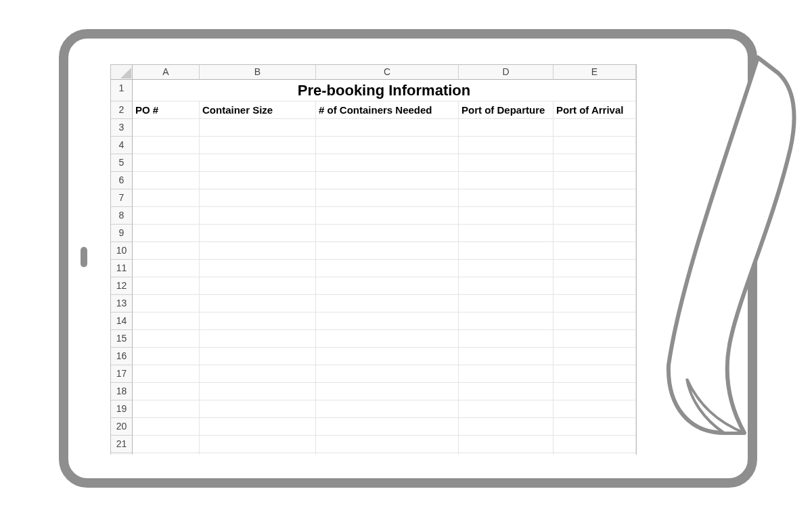 This screenshot has width=812, height=508. What do you see at coordinates (595, 321) in the screenshot?
I see `cell-E14` at bounding box center [595, 321].